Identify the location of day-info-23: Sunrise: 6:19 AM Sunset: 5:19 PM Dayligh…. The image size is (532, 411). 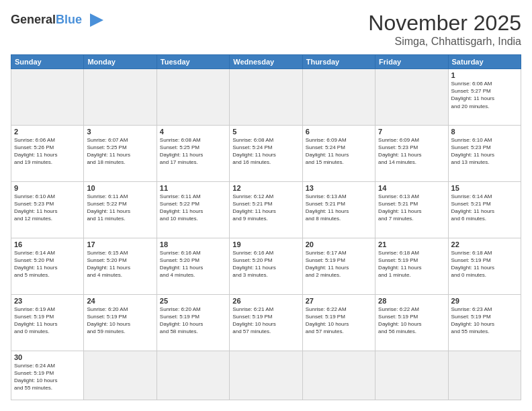
(47, 321).